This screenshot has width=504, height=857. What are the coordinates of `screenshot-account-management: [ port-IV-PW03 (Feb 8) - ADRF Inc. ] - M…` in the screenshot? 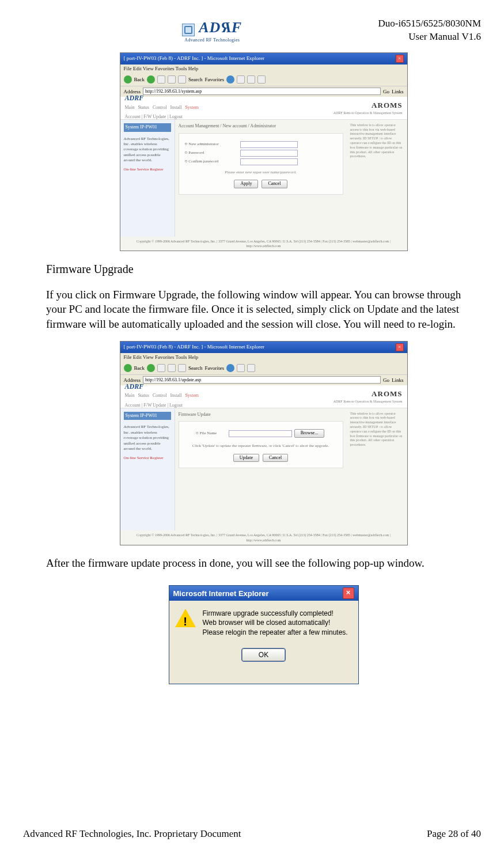 It's located at (264, 152).